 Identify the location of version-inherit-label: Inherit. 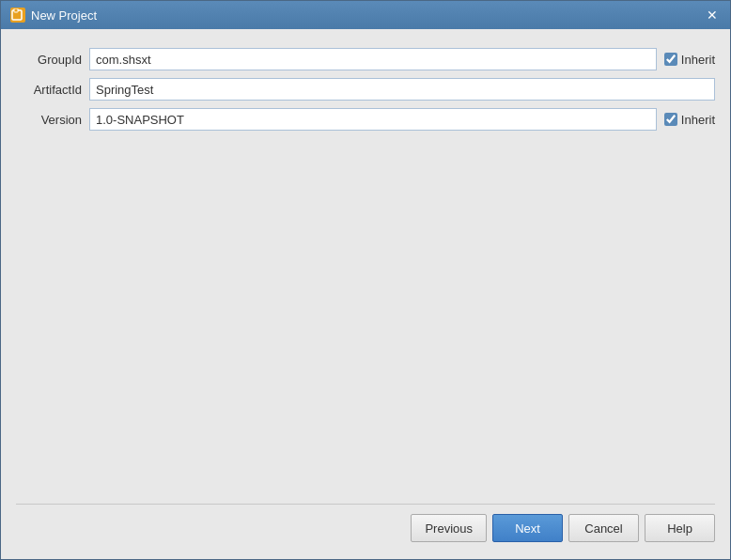
(698, 120).